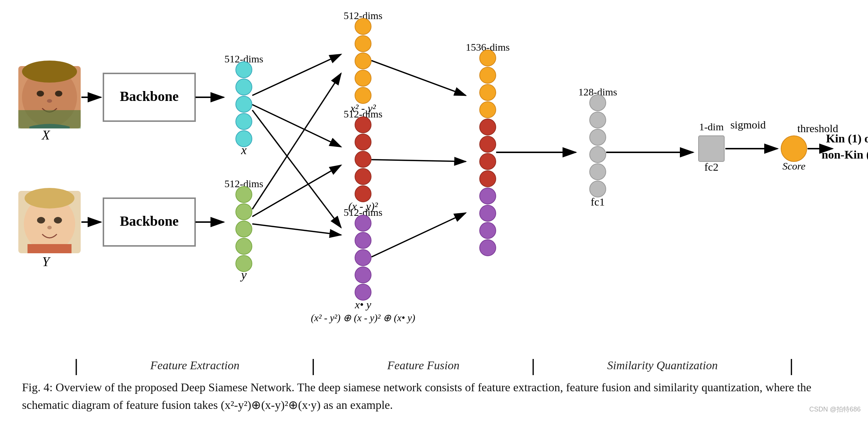 The height and width of the screenshot is (421, 868). I want to click on concat-formula: (x² - y²) ⊕ (x - y)² ⊕ (x• y), so click(363, 318).